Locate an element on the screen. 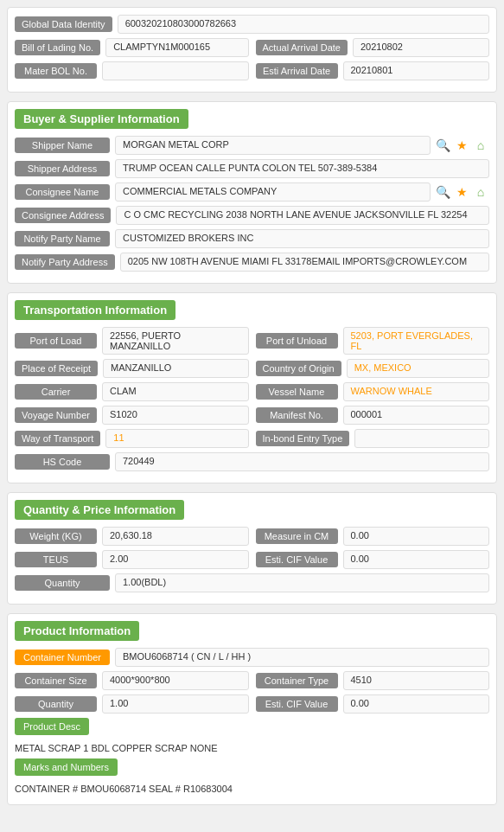 Image resolution: width=504 pixels, height=832 pixels. teus-label: TEUS is located at coordinates (55, 560).